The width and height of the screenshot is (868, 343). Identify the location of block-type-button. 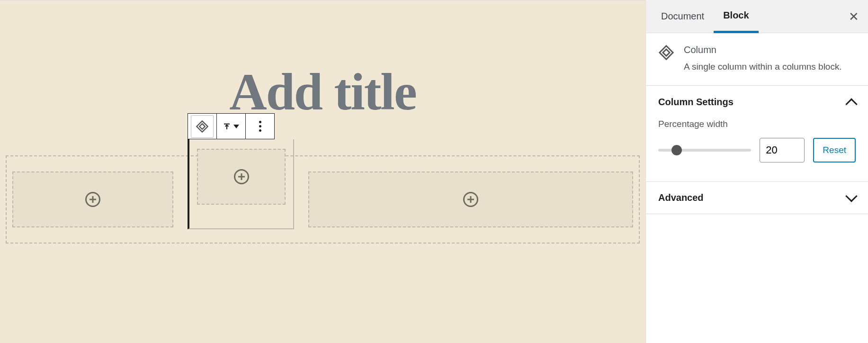
(202, 126).